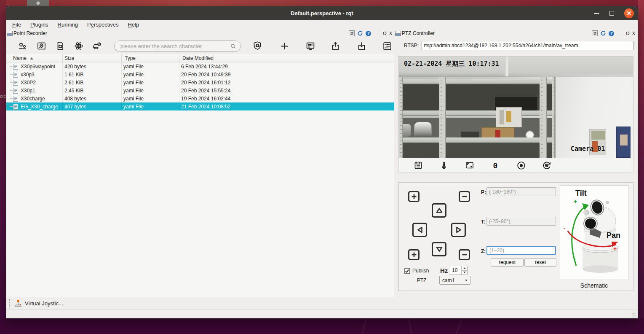 Image resolution: width=644 pixels, height=334 pixels. Describe the element at coordinates (597, 13) in the screenshot. I see `minimize-button` at that location.